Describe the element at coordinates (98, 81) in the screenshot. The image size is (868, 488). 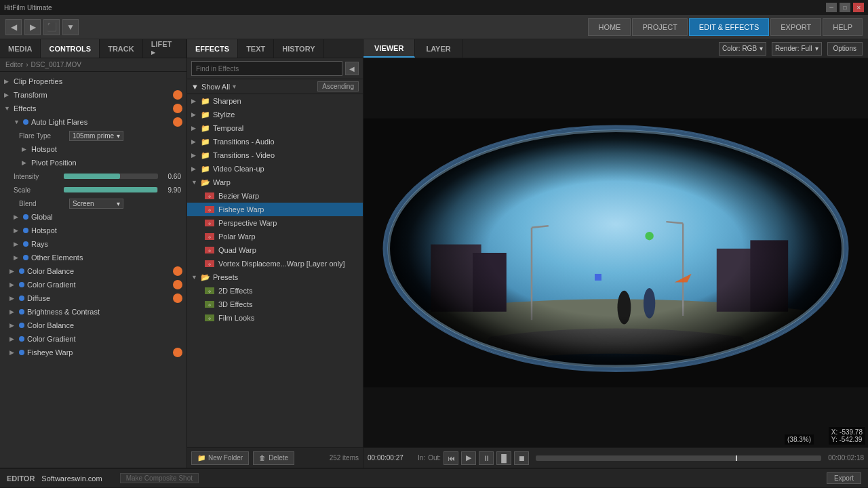
I see `clip-properties-label: Clip Properties` at that location.